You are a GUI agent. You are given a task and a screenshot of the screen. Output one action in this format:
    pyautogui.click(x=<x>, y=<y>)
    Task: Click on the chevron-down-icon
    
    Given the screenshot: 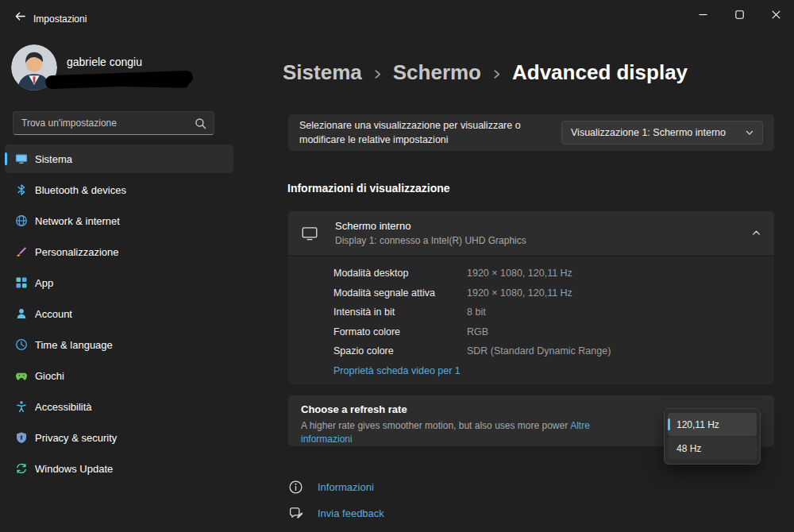 What is the action you would take?
    pyautogui.click(x=750, y=133)
    